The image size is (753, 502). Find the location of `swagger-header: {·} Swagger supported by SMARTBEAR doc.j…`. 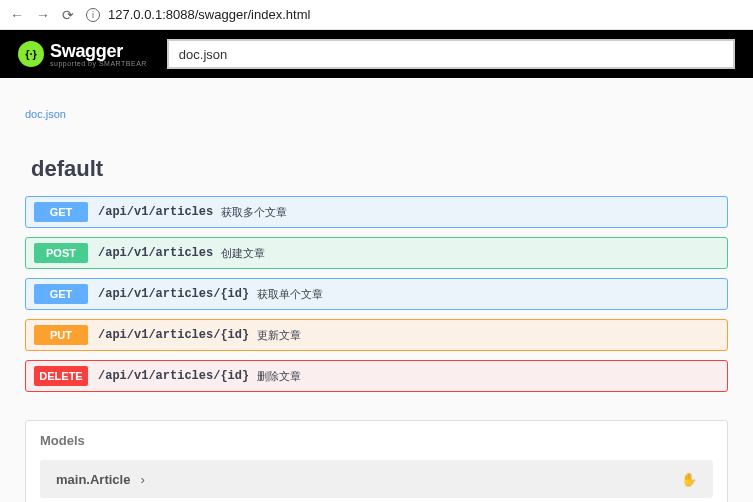

swagger-header: {·} Swagger supported by SMARTBEAR doc.j… is located at coordinates (376, 54).